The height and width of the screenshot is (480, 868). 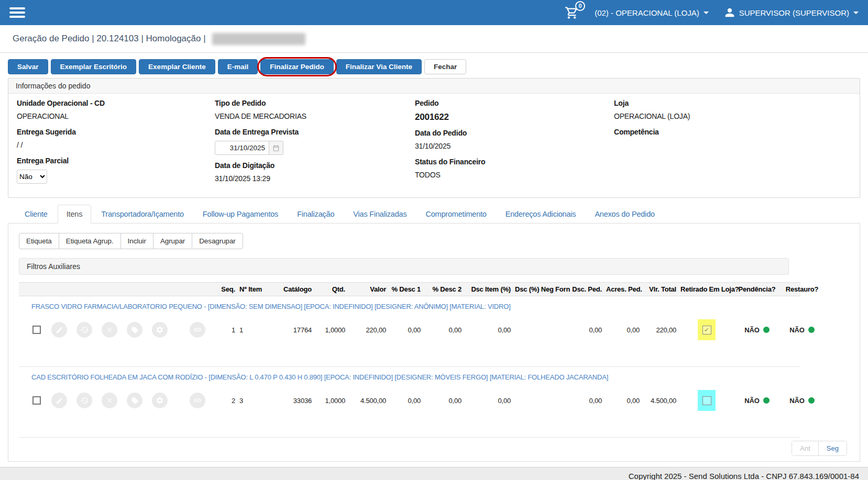 I want to click on cell-qtd: 1,0000, so click(x=331, y=330).